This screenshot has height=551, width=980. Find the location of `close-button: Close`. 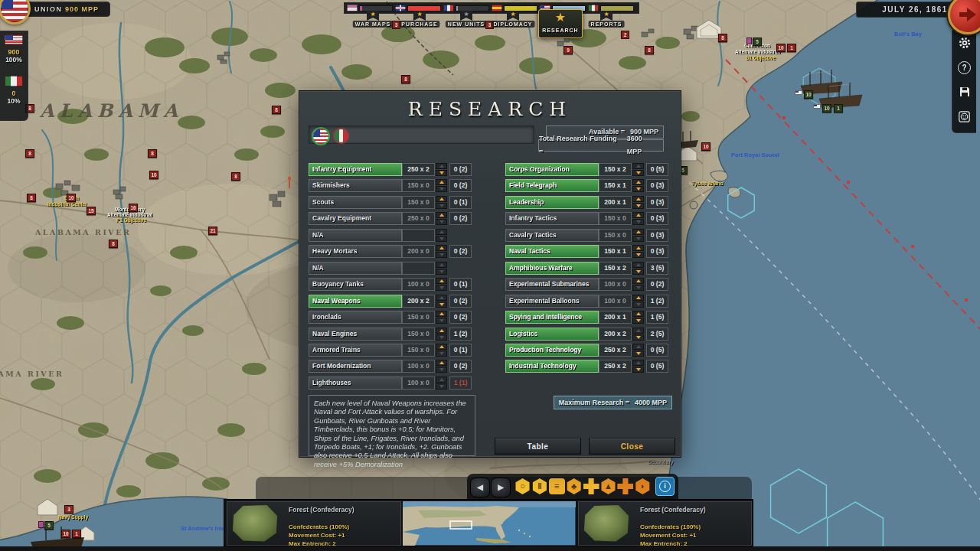

close-button: Close is located at coordinates (632, 446).